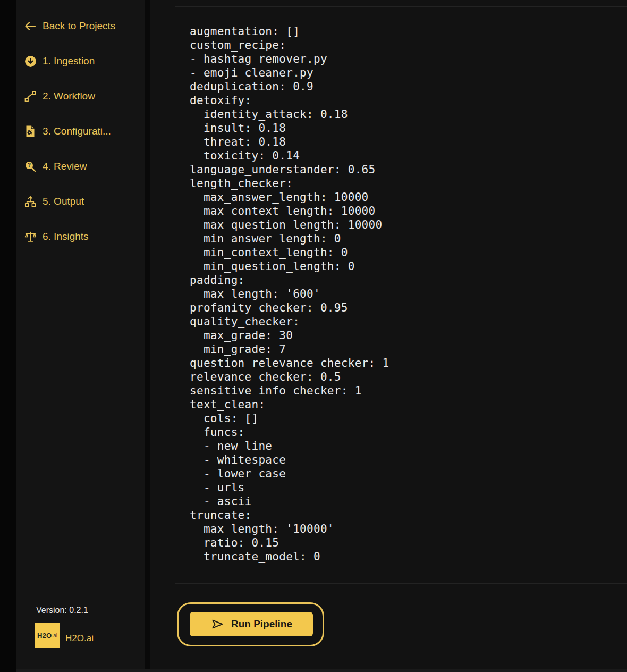  What do you see at coordinates (62, 610) in the screenshot?
I see `version-label: Version: 0.2.1` at bounding box center [62, 610].